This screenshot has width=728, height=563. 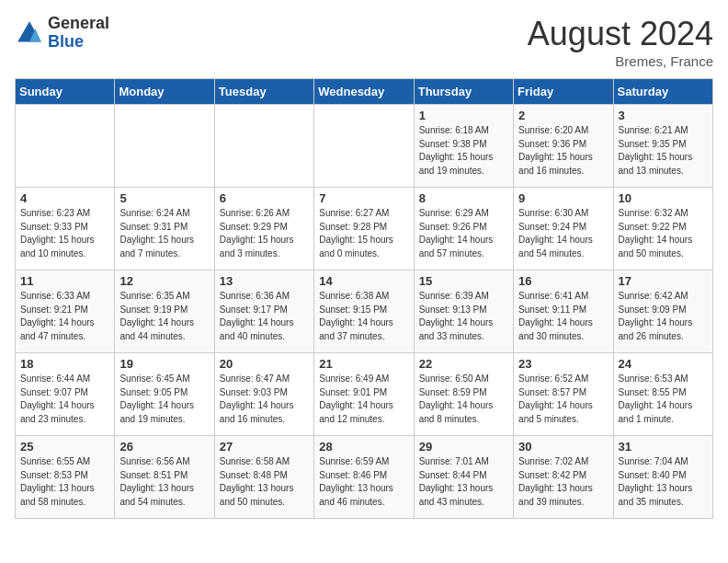 I want to click on day-detail: Sunrise: 6:24 AM Sunset: 9:31 PM Dayligh…, so click(x=164, y=234).